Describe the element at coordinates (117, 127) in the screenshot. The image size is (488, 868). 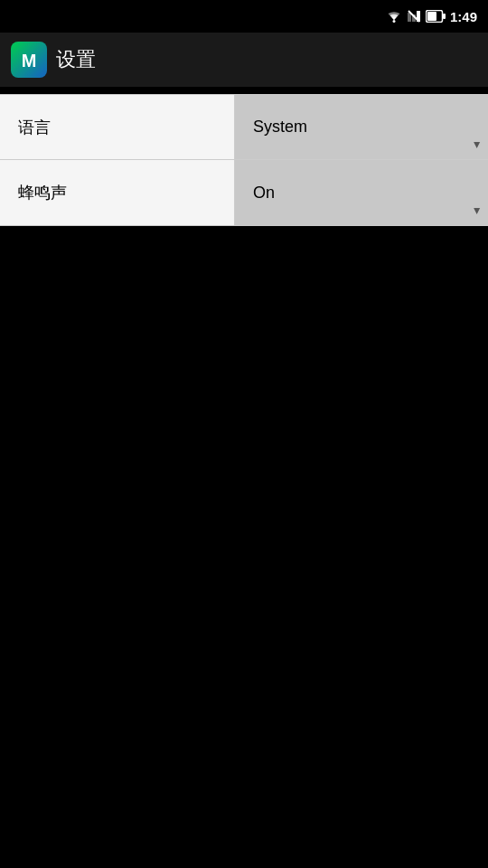
I see `settings-label-language: 语言` at that location.